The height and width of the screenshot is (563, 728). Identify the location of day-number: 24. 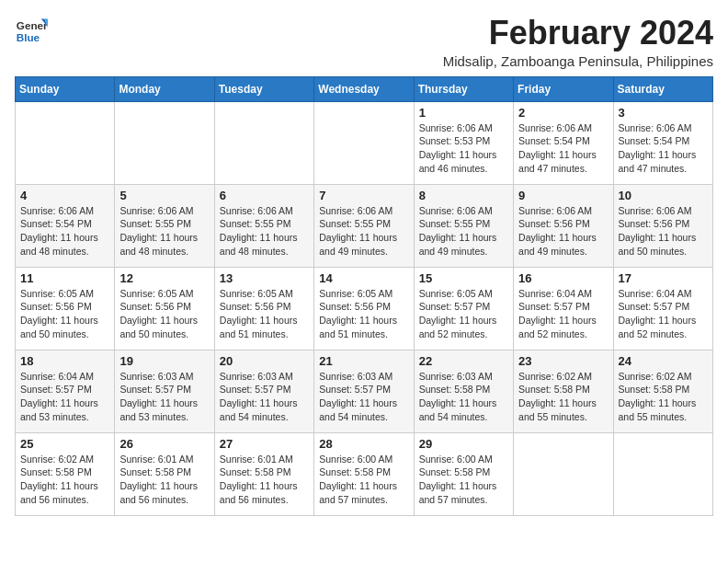
(664, 361).